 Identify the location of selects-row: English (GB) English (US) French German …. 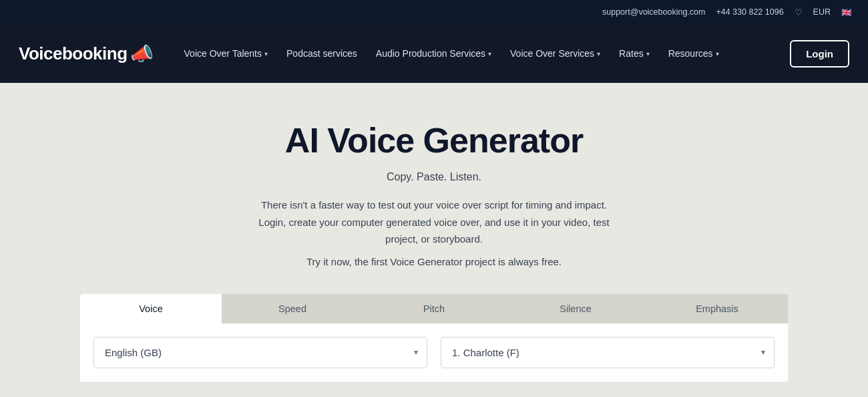
(434, 353).